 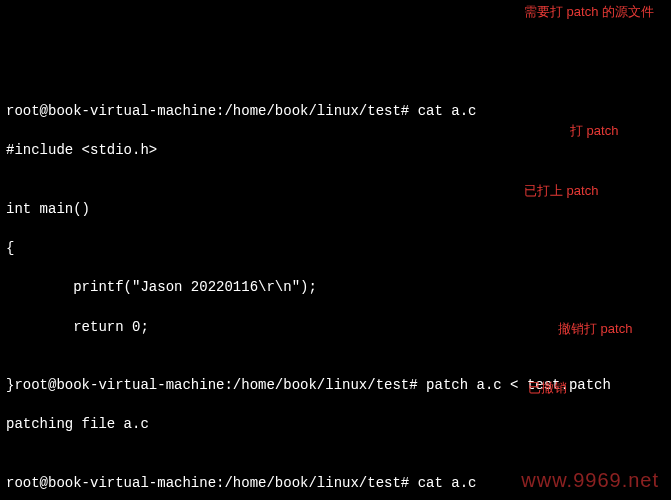 I want to click on prompt-line-1: root@book-virtual-machine:/home/book/lin…, so click(x=336, y=112).